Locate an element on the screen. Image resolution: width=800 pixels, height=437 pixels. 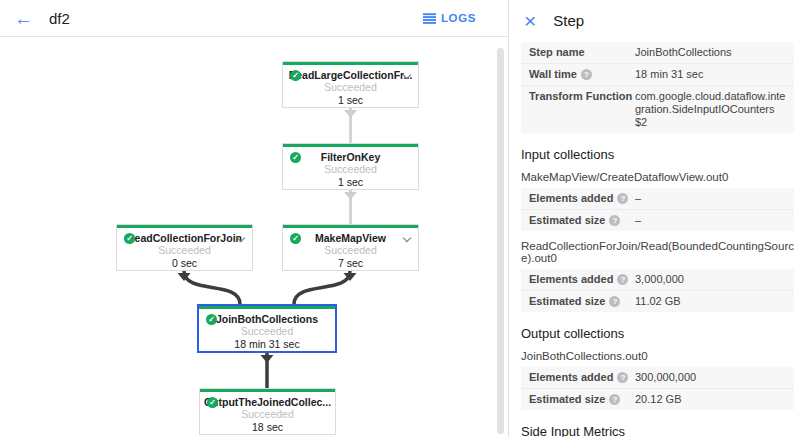
collection-name: ReadCollectionForJoin/Read(BoundedCounti… is located at coordinates (658, 252).